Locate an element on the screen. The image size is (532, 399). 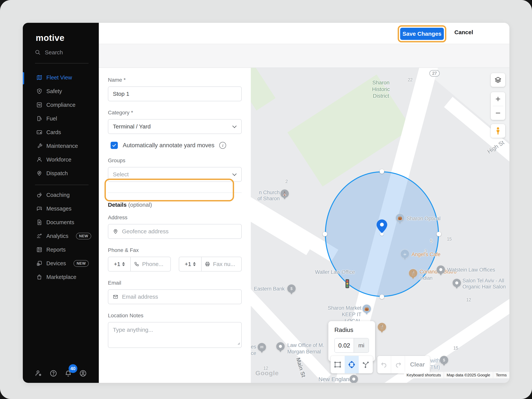
sidebar-item-fleet-view: Fleet View is located at coordinates (61, 77).